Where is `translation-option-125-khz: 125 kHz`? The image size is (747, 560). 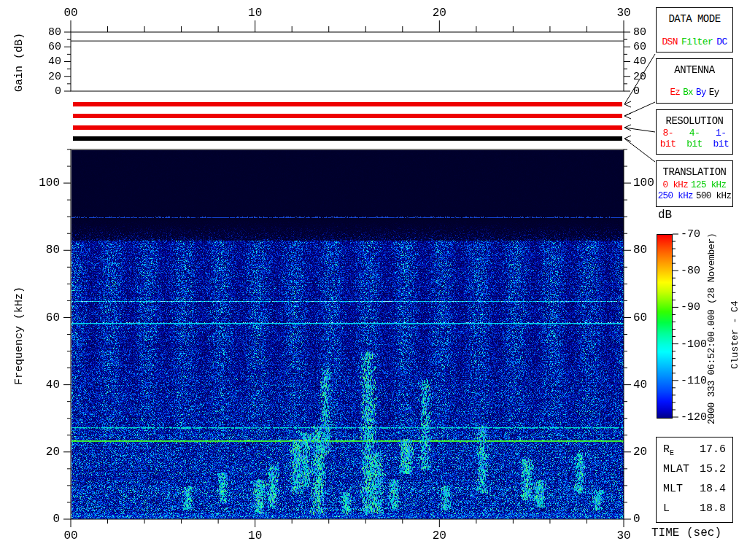 translation-option-125-khz: 125 kHz is located at coordinates (708, 185).